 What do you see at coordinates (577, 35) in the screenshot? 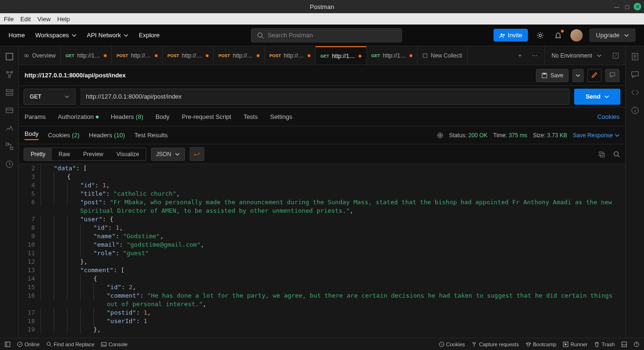
I see `avatar` at bounding box center [577, 35].